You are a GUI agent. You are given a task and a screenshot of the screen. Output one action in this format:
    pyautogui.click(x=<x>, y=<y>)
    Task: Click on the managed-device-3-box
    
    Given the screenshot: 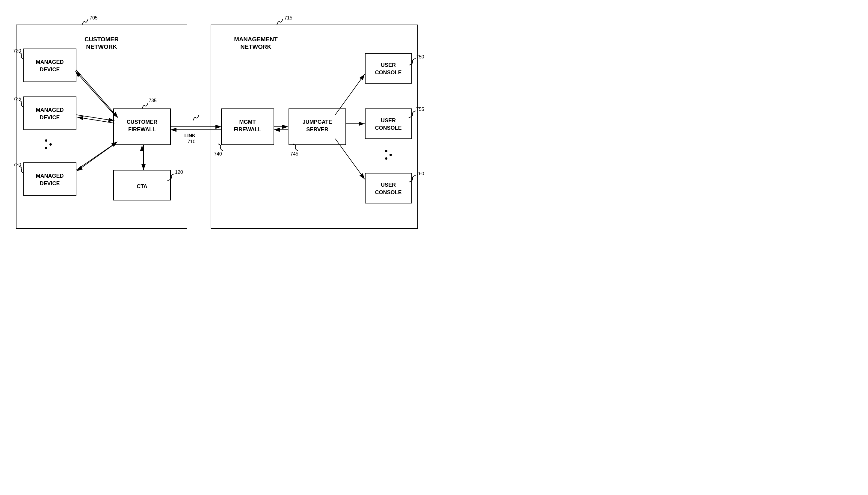 What is the action you would take?
    pyautogui.click(x=50, y=180)
    